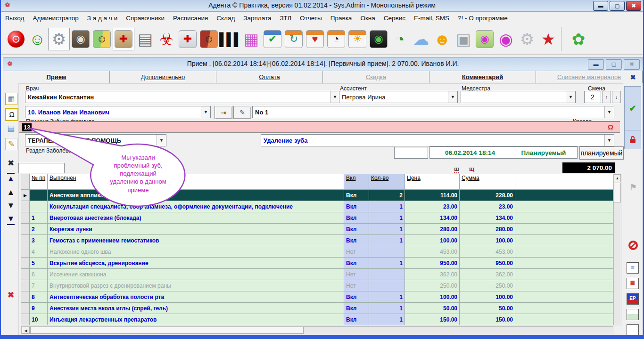 The width and height of the screenshot is (644, 339). Describe the element at coordinates (527, 39) in the screenshot. I see `gear-figure-icon: ⚙` at that location.